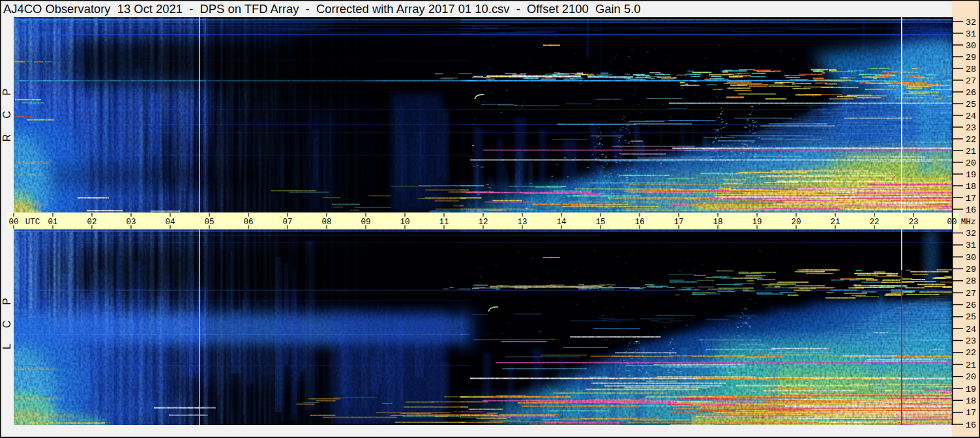 The image size is (980, 438). I want to click on svg-text: 12, so click(483, 222).